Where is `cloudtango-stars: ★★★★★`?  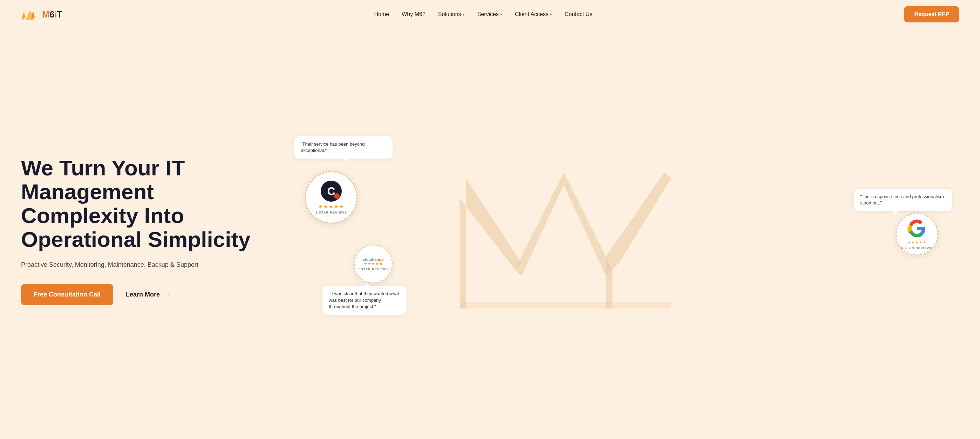
cloudtango-stars: ★★★★★ is located at coordinates (374, 264).